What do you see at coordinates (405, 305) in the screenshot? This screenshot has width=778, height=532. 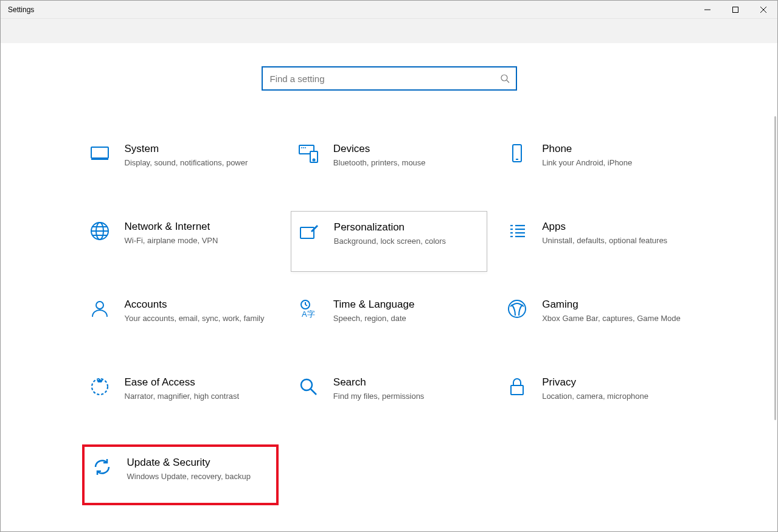 I see `tile-title: Time & Language` at bounding box center [405, 305].